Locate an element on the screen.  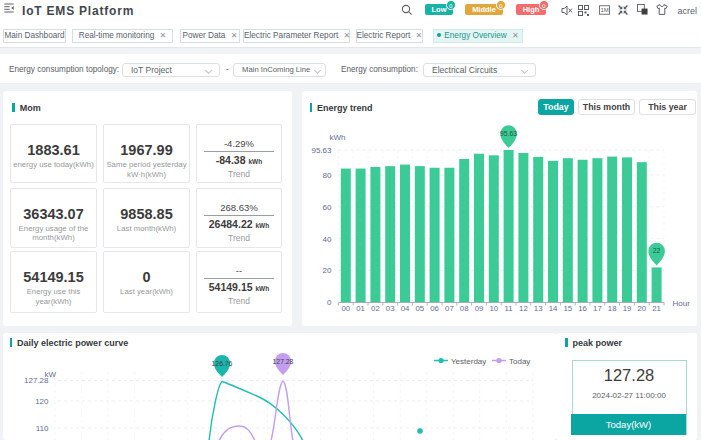
svg-text: 13 is located at coordinates (538, 308).